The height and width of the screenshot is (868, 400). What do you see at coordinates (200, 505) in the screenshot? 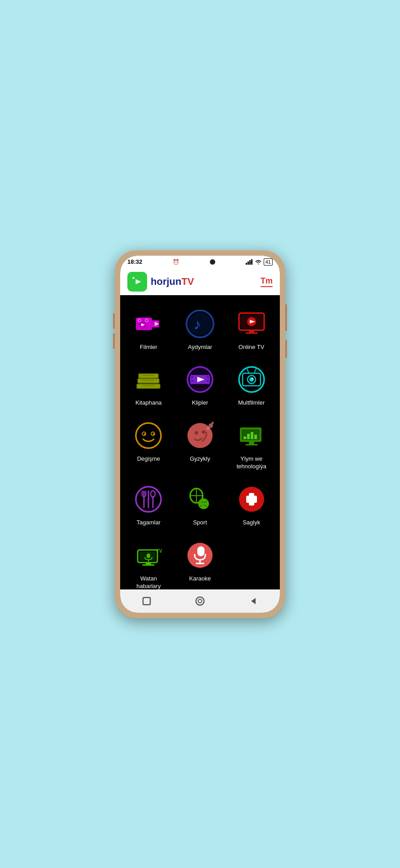
I see `menu-item-sport: Sport` at bounding box center [200, 505].